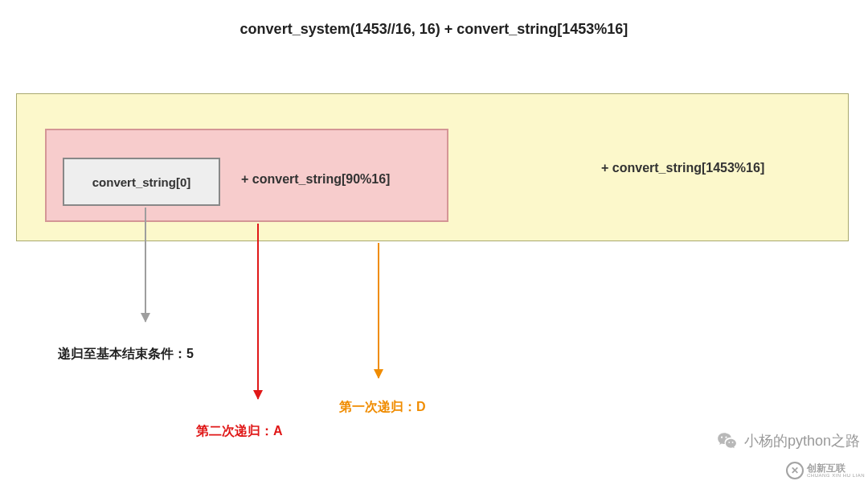  I want to click on arrow-orange, so click(379, 310).